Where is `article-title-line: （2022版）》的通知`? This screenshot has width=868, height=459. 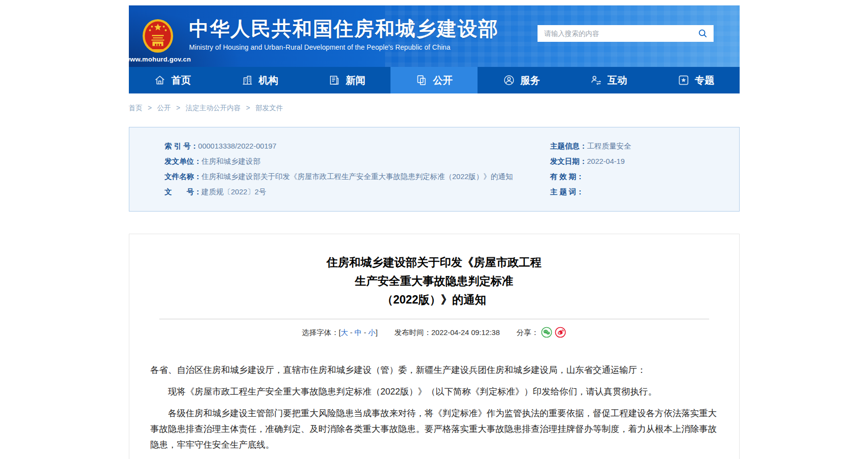 article-title-line: （2022版）》的通知 is located at coordinates (434, 300).